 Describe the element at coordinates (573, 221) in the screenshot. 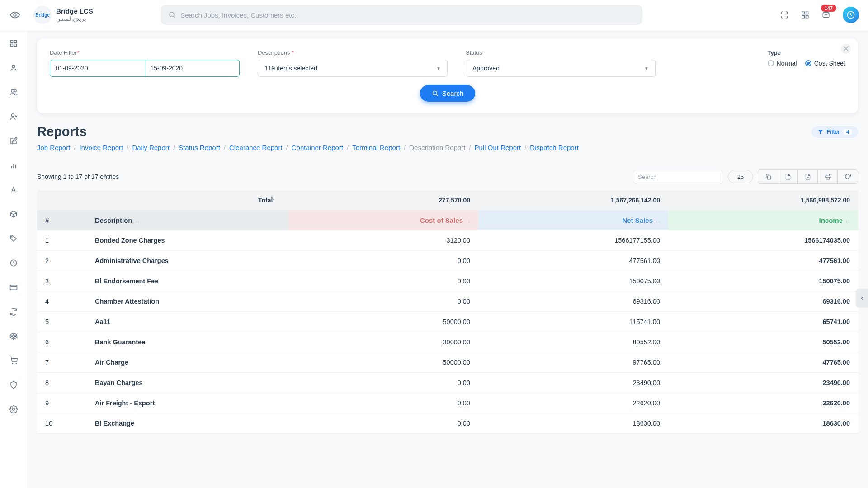

I see `col-net-sales: Net Sales↑↓` at that location.